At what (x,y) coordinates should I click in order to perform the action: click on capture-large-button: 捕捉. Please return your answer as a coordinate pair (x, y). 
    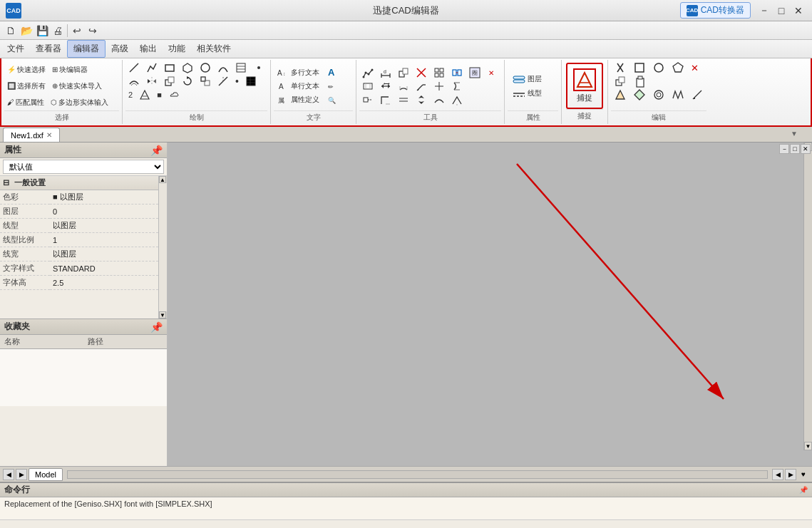
    Looking at the image, I should click on (585, 86).